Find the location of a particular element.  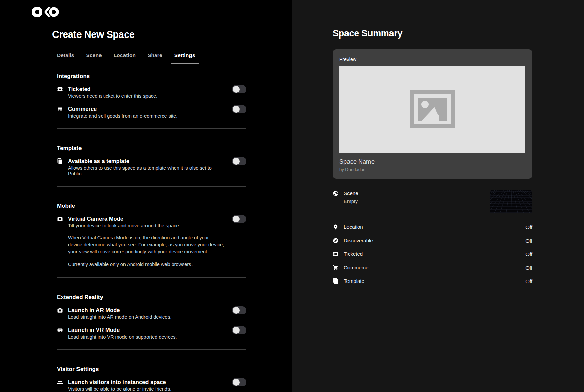

cart-icon is located at coordinates (336, 268).